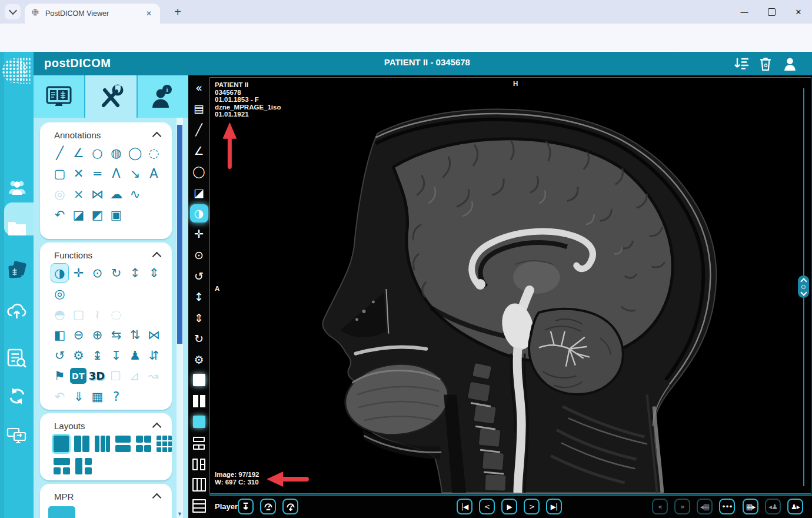 The image size is (812, 518). Describe the element at coordinates (199, 130) in the screenshot. I see `ruler-button: ╱` at that location.